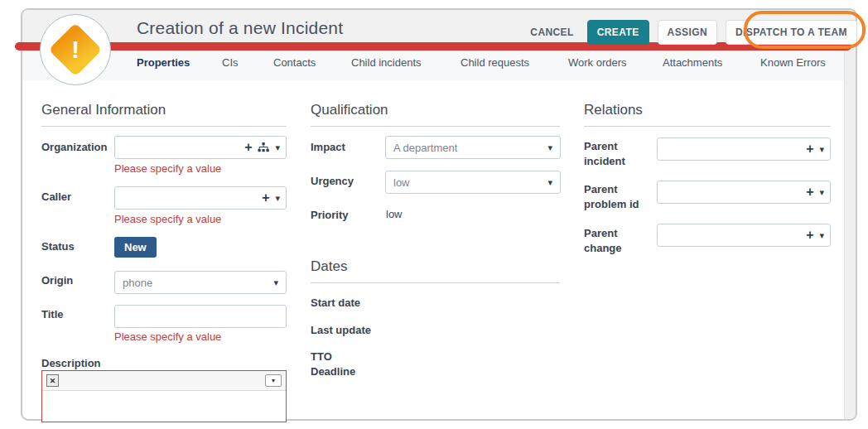 This screenshot has width=868, height=429. I want to click on organization-input-icons: + ▾, so click(265, 147).